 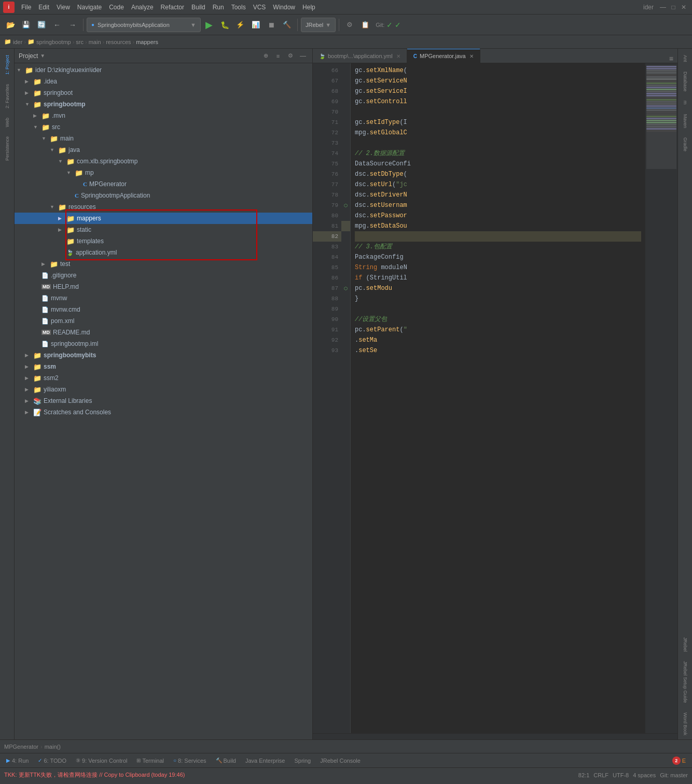 I want to click on menu-analyze: Analyze, so click(x=142, y=7).